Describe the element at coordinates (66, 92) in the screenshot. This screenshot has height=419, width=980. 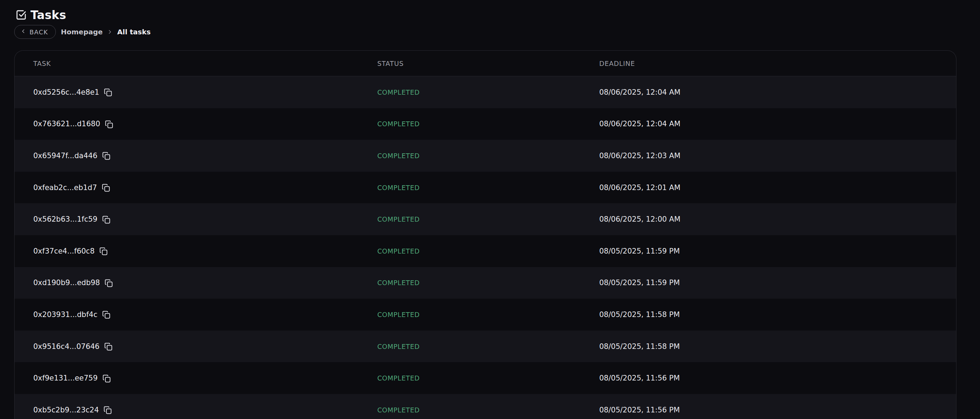
I see `task-id: 0xd5256c...4e8e1` at that location.